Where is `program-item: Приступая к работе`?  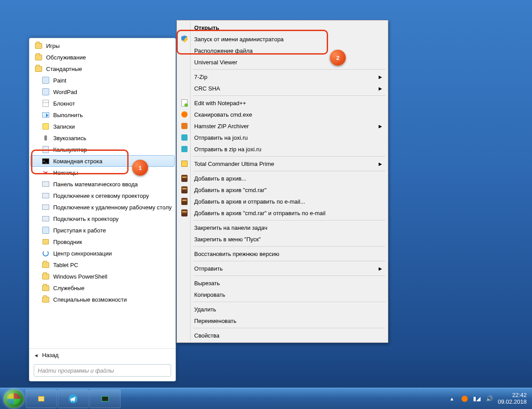 program-item: Приступая к работе is located at coordinates (102, 230).